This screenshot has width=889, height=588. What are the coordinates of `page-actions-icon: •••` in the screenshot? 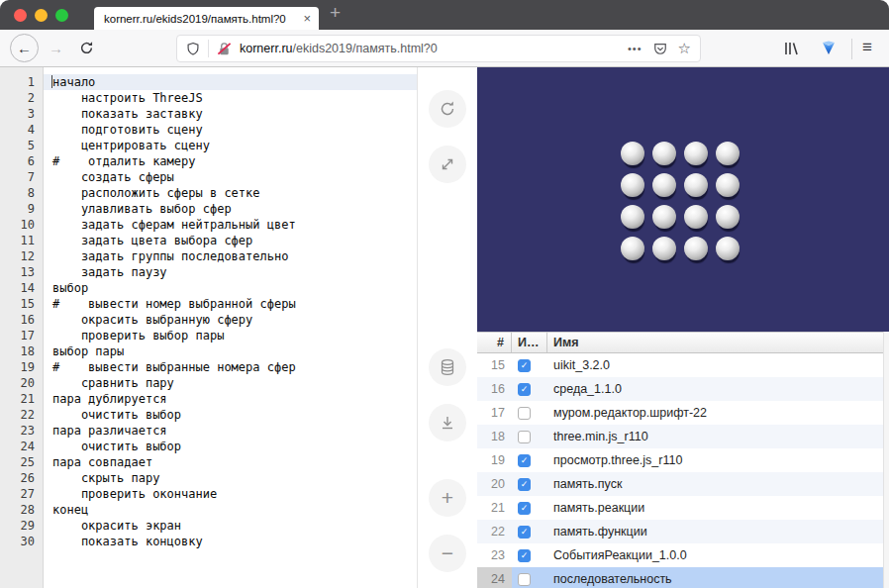 It's located at (636, 49).